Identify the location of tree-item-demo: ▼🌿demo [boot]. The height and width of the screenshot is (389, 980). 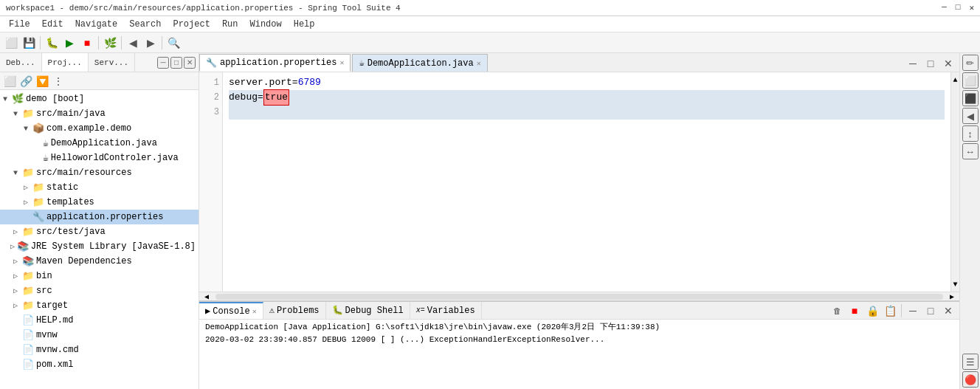
(99, 99).